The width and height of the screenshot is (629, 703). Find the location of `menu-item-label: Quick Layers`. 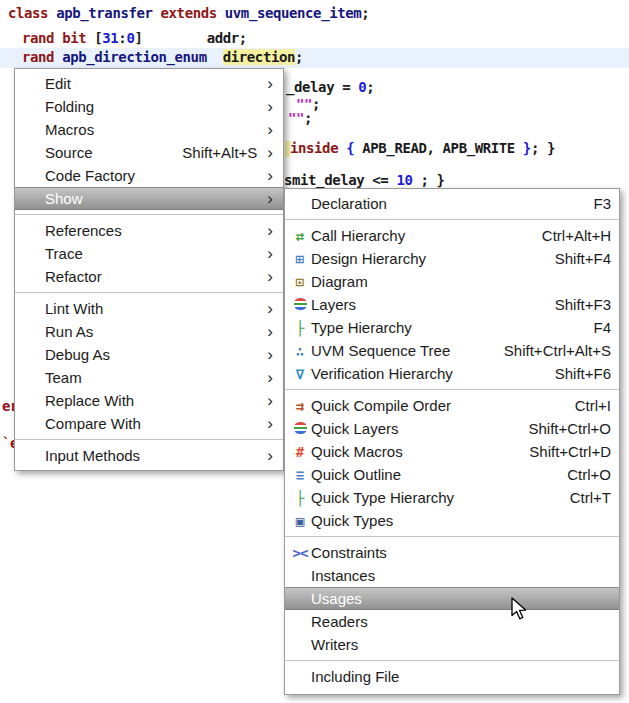

menu-item-label: Quick Layers is located at coordinates (355, 428).